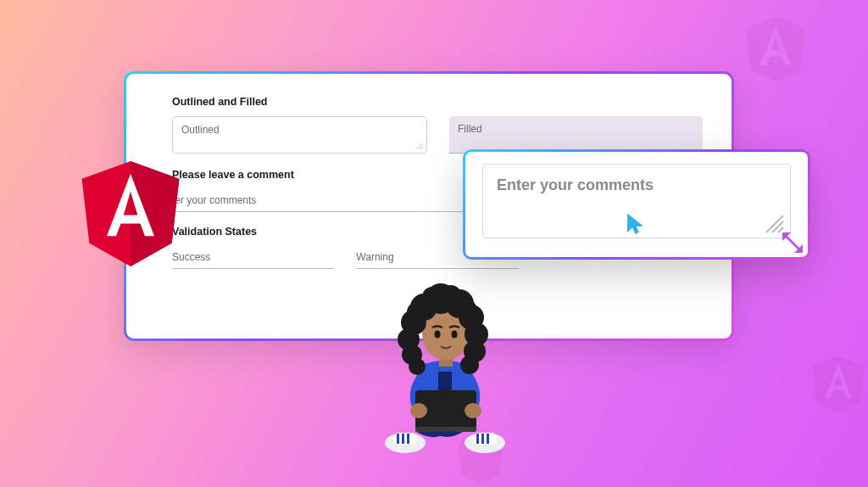 Image resolution: width=868 pixels, height=487 pixels. Describe the element at coordinates (637, 224) in the screenshot. I see `cursor-icon` at that location.